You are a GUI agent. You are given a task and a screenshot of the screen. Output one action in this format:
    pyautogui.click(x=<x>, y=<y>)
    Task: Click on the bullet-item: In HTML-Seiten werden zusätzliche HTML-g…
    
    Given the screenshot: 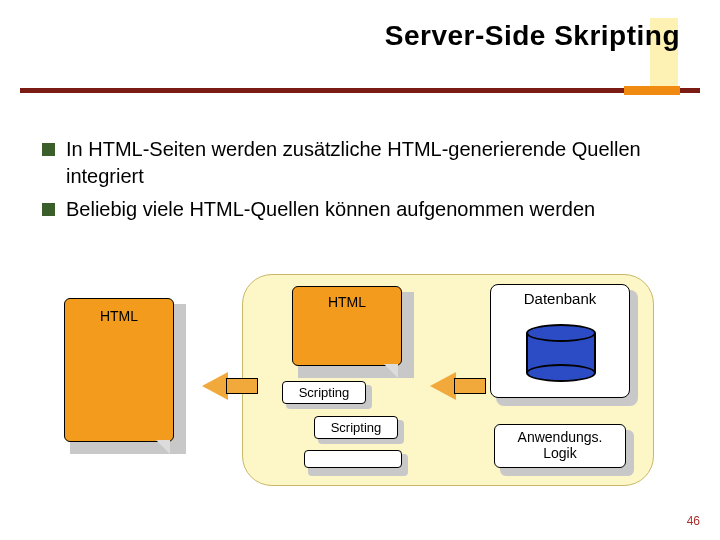 What is the action you would take?
    pyautogui.click(x=360, y=163)
    